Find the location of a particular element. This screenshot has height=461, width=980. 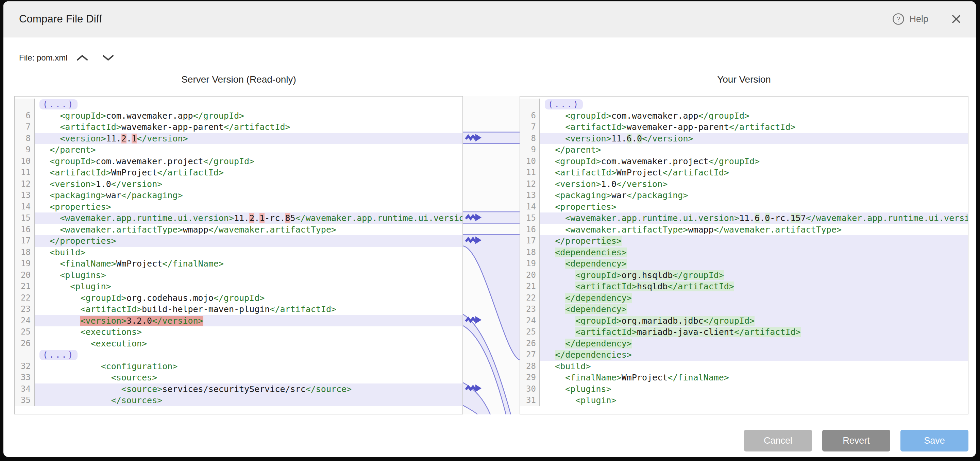

line-number: 14 is located at coordinates (25, 207).